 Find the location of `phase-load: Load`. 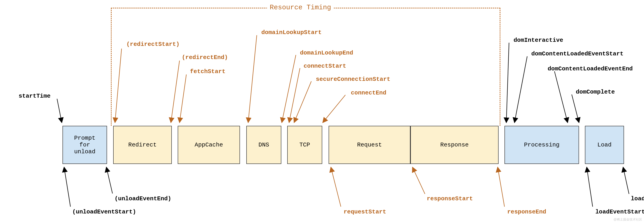

phase-load: Load is located at coordinates (604, 145).